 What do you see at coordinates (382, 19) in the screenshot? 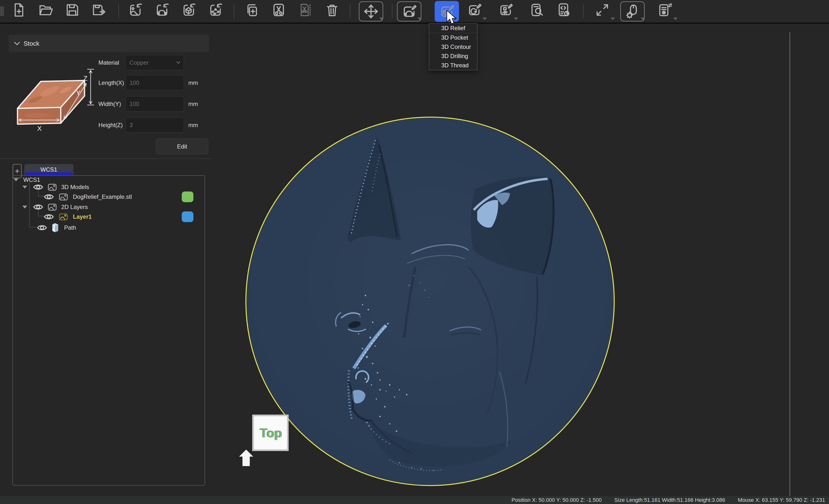
I see `transform-dropdown-arrow` at bounding box center [382, 19].